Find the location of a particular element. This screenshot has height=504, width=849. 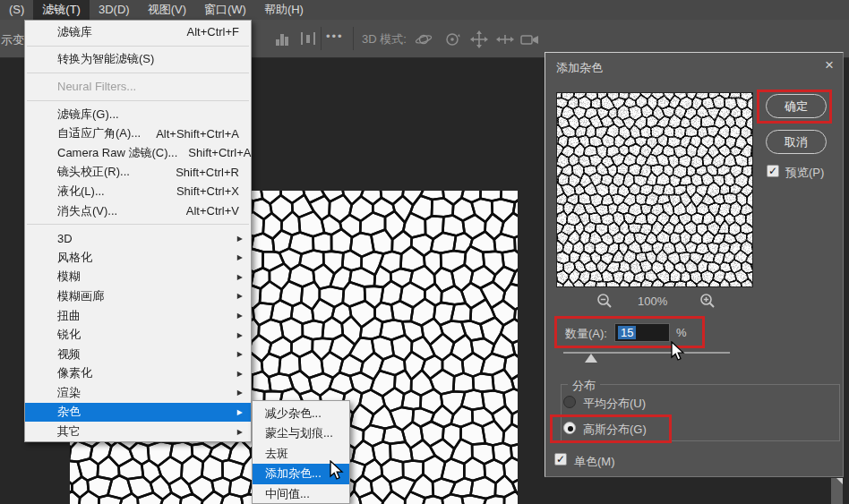

menu-item-label: 模糊 is located at coordinates (143, 277).